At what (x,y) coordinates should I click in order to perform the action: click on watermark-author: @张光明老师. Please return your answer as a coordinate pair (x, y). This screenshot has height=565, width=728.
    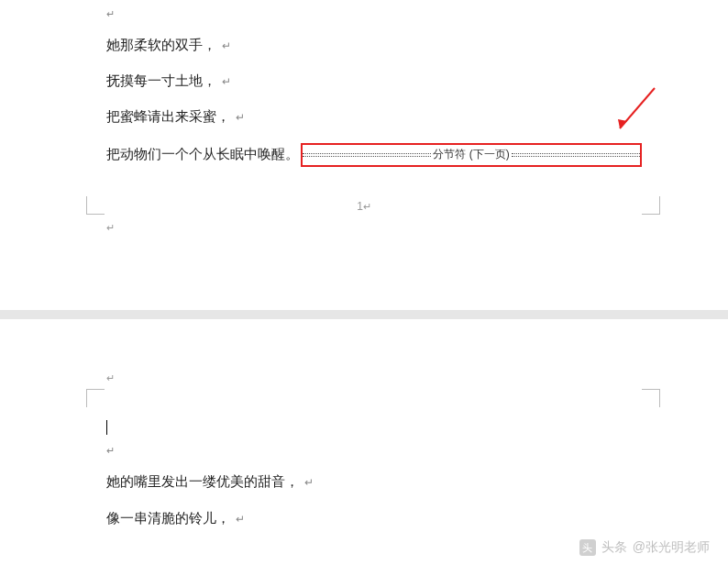
    Looking at the image, I should click on (671, 548).